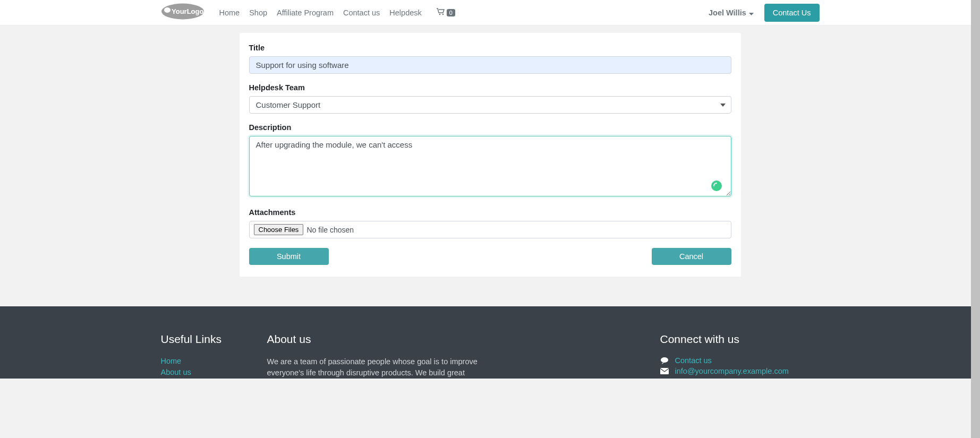 This screenshot has width=980, height=438. What do you see at coordinates (289, 256) in the screenshot?
I see `submit-button: Submit` at bounding box center [289, 256].